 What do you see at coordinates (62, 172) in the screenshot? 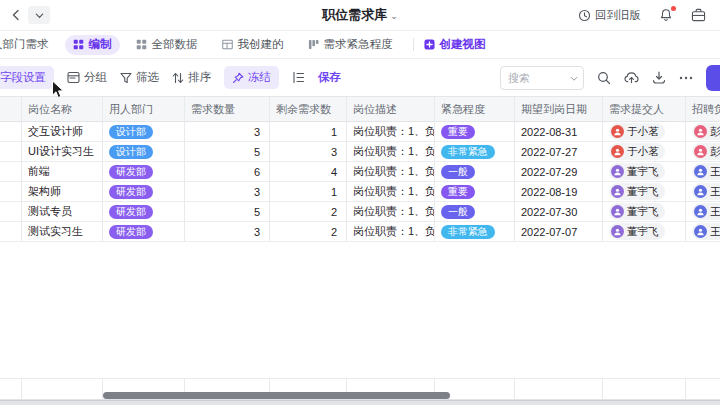
I see `cell-position-name: 前端` at bounding box center [62, 172].